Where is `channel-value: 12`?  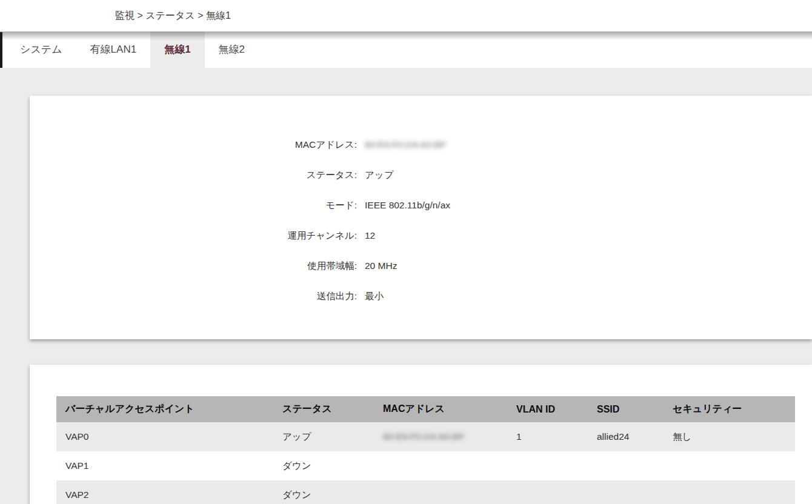
channel-value: 12 is located at coordinates (370, 236).